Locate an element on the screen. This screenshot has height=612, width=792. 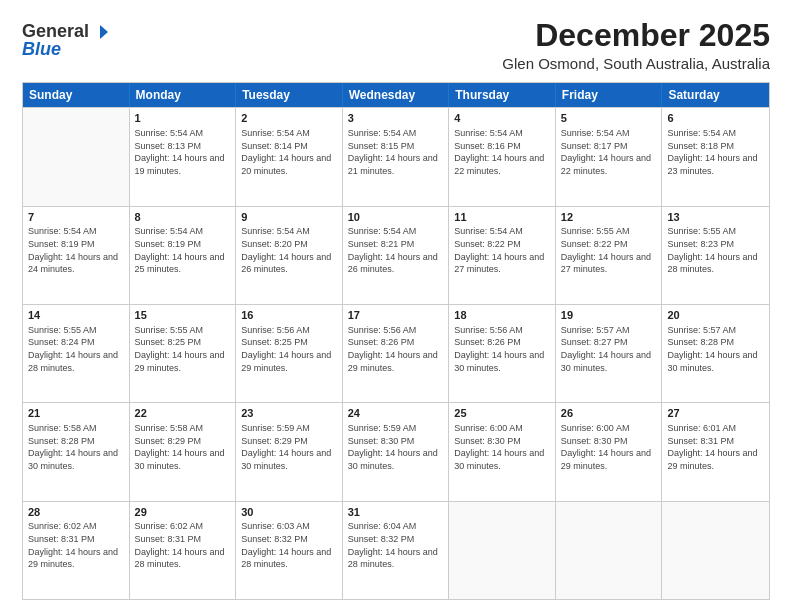
calendar-cell: 11Sunrise: 5:54 AM Sunset: 8:22 PM Dayli… is located at coordinates (502, 256).